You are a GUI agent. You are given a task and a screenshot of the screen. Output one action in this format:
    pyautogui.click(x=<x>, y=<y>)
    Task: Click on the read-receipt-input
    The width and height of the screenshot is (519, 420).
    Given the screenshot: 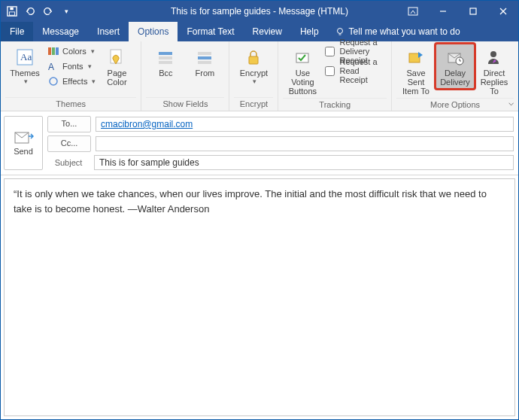 What is the action you would take?
    pyautogui.click(x=329, y=71)
    